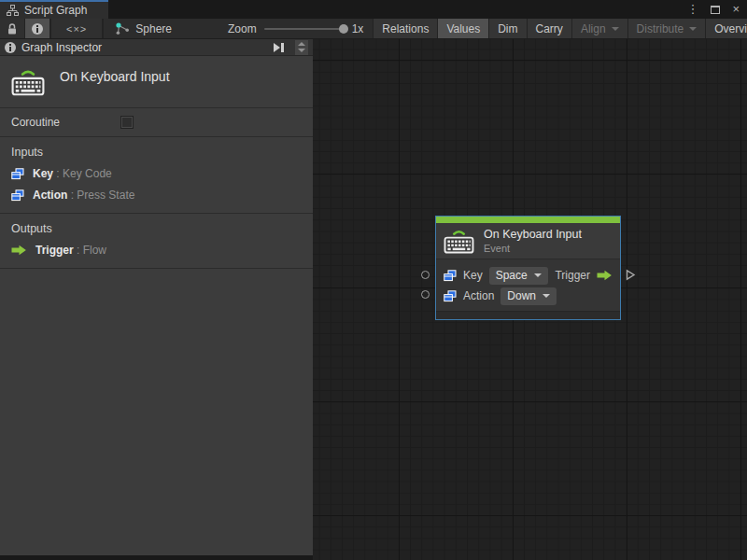 The height and width of the screenshot is (560, 747). I want to click on outputs-title: Outputs, so click(157, 229).